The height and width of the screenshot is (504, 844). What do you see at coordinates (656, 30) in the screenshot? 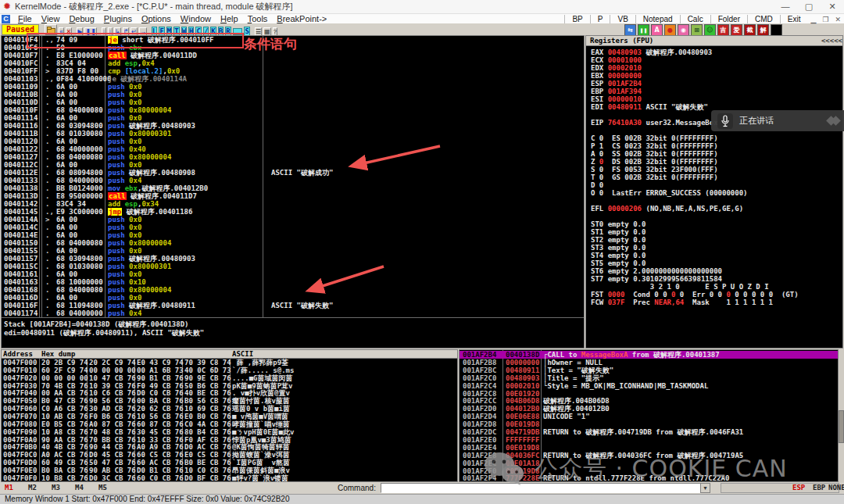
I see `plugin-icon-2: A` at bounding box center [656, 30].